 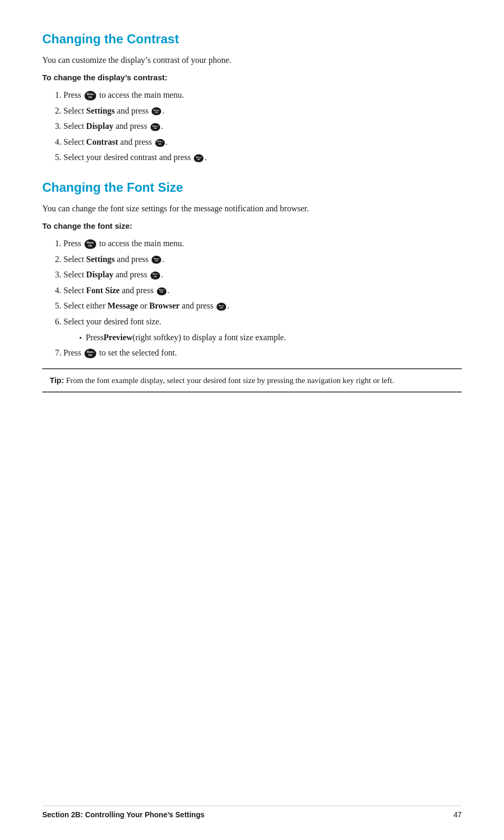 I want to click on page-footer: Section 2B: Controlling Your Phone’s Set…, so click(x=252, y=813).